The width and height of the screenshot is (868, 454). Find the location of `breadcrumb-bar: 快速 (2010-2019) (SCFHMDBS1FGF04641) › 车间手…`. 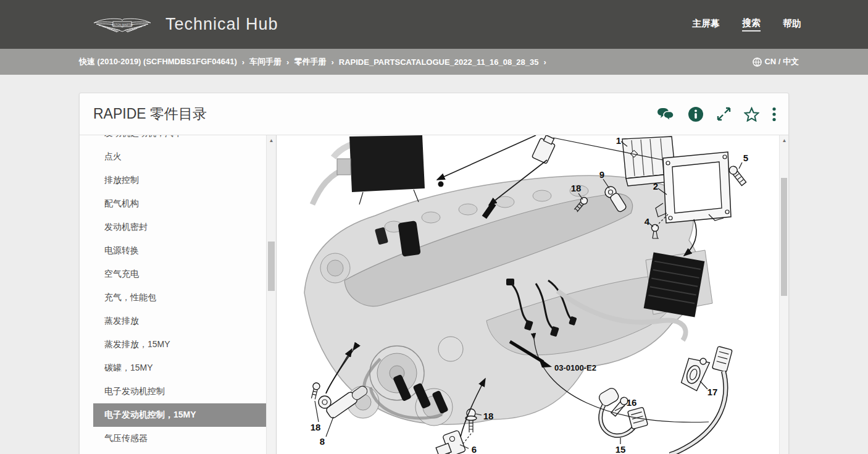

breadcrumb-bar: 快速 (2010-2019) (SCFHMDBS1FGF04641) › 车间手… is located at coordinates (434, 62).